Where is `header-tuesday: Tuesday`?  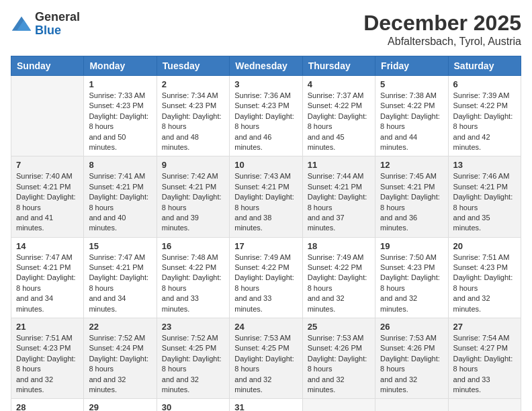
header-tuesday: Tuesday is located at coordinates (193, 66).